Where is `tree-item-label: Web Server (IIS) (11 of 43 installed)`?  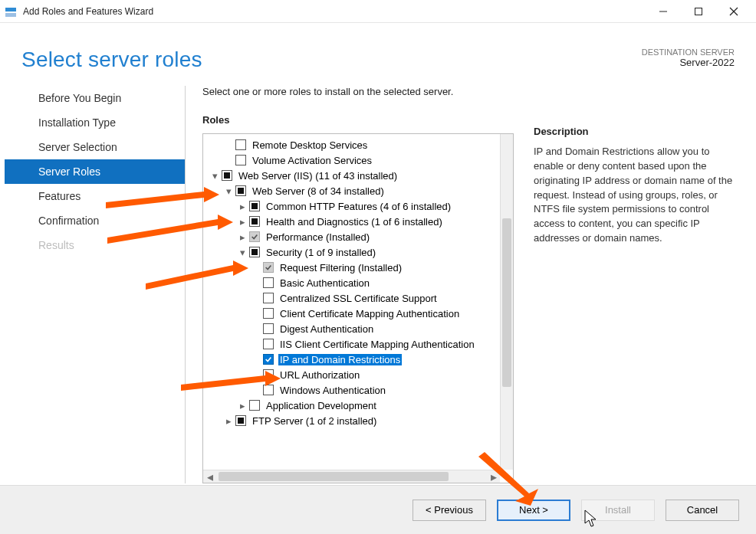 tree-item-label: Web Server (IIS) (11 of 43 installed) is located at coordinates (317, 176).